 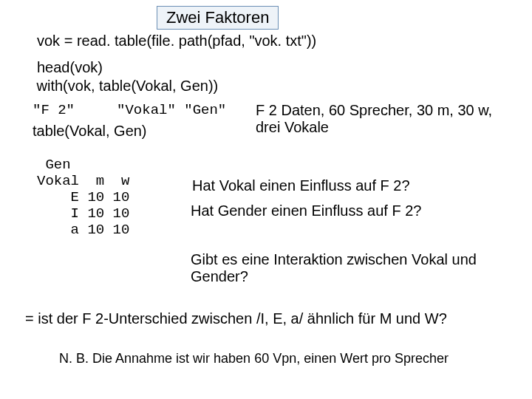 What do you see at coordinates (69, 68) in the screenshot?
I see `code-line-2: head(vok)` at bounding box center [69, 68].